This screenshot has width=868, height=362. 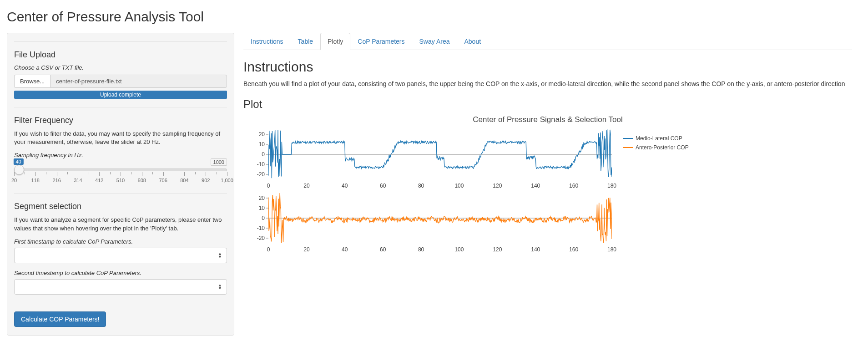 What do you see at coordinates (548, 41) in the screenshot?
I see `nav-tabs: InstructionsTablePlotlyCoP ParametersSwa…` at bounding box center [548, 41].